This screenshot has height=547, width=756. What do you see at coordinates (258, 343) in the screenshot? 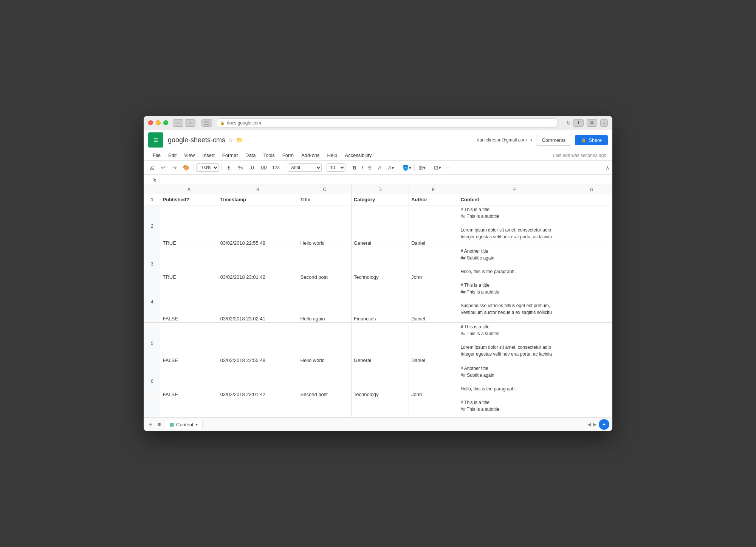
I see `cell-b5: 03/02/2018 22:55:48` at bounding box center [258, 343].